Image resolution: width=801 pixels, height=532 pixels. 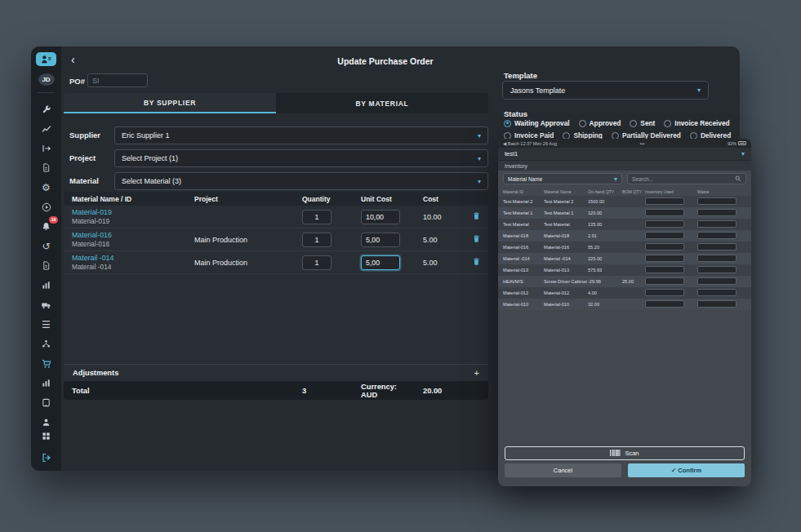 What do you see at coordinates (477, 373) in the screenshot?
I see `add-adjustment-button: +` at bounding box center [477, 373].